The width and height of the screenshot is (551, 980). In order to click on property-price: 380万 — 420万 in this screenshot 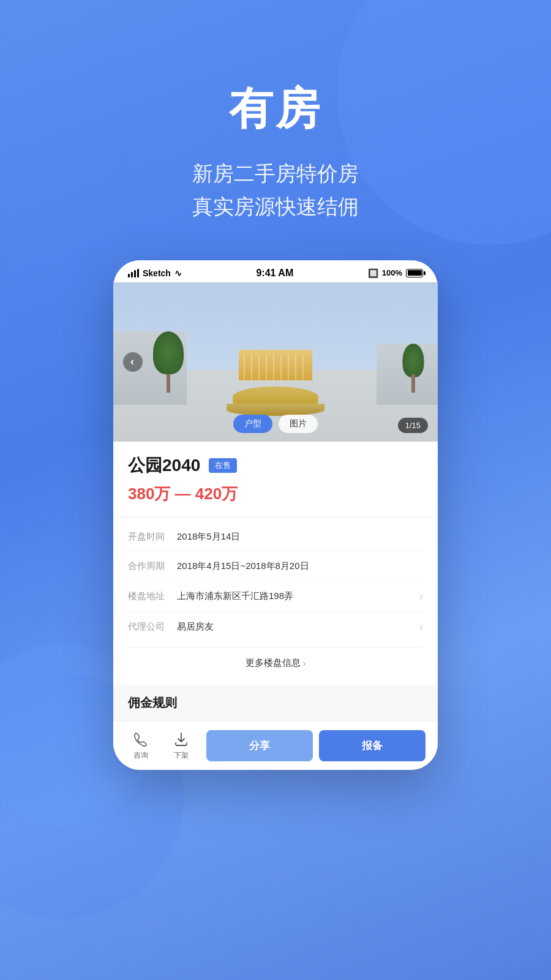, I will do `click(276, 494)`.